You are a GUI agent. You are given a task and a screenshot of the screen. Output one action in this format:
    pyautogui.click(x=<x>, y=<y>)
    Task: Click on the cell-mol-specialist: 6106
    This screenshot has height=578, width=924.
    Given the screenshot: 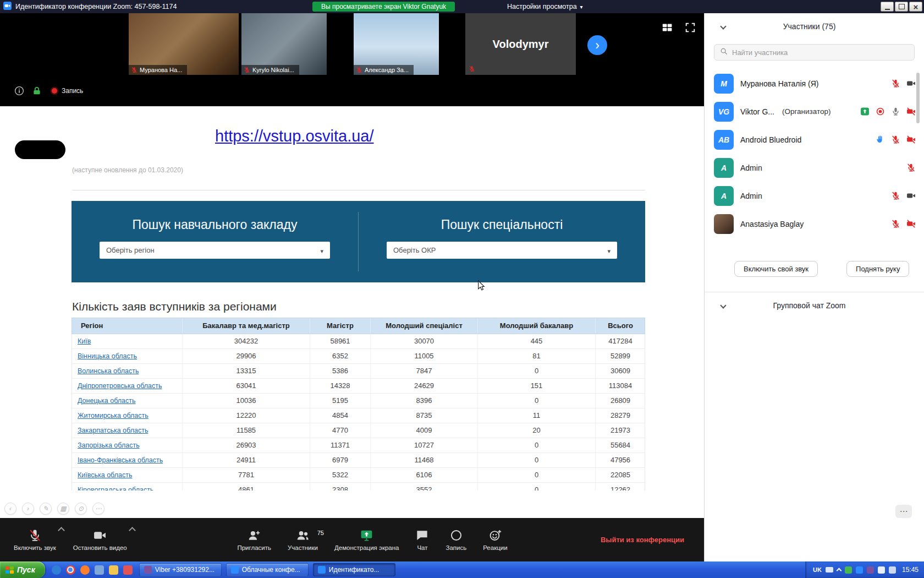 What is the action you would take?
    pyautogui.click(x=425, y=475)
    